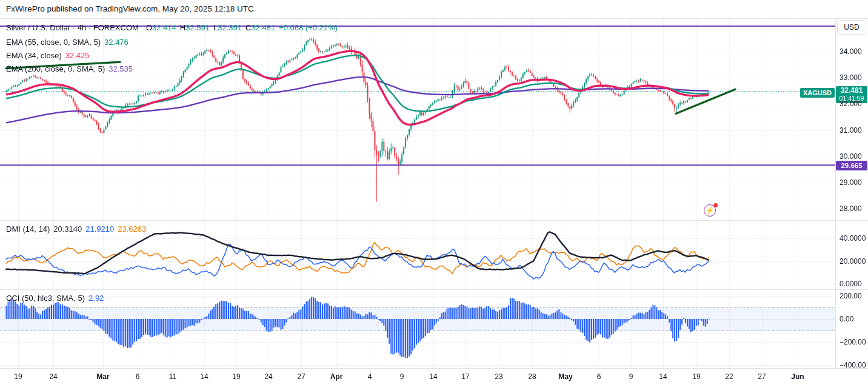 Image resolution: width=868 pixels, height=390 pixels. What do you see at coordinates (130, 8) in the screenshot?
I see `publish-header-title: FxWirePro published on TradingView.com, …` at bounding box center [130, 8].